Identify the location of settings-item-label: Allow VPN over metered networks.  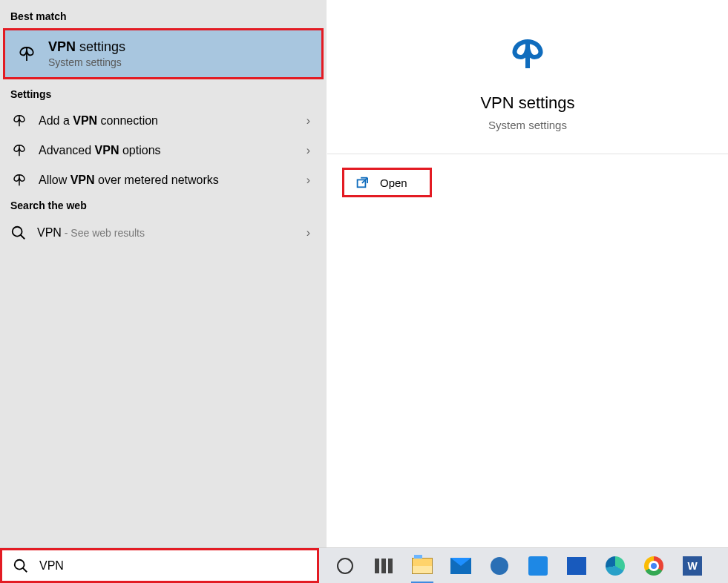
(168, 180).